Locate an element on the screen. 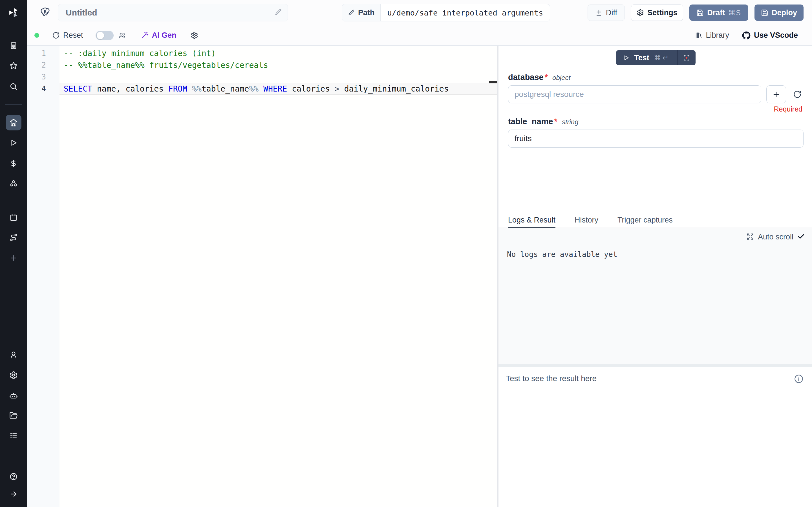  sidebar-item-home is located at coordinates (13, 123).